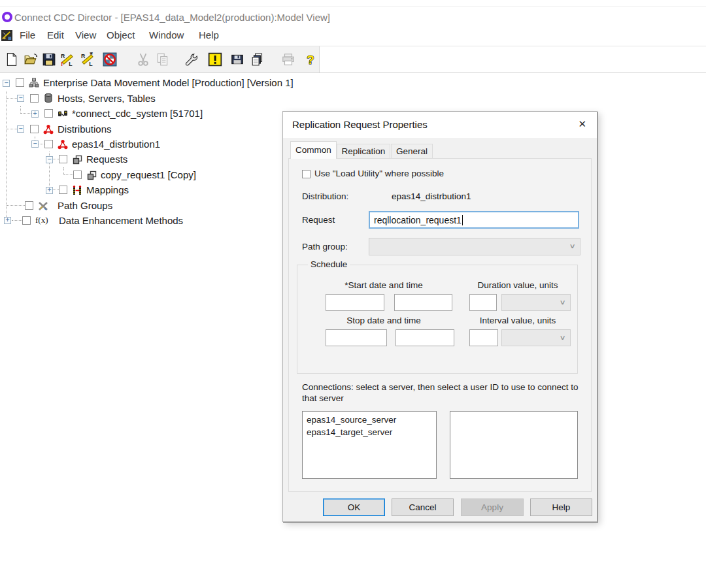  What do you see at coordinates (107, 98) in the screenshot?
I see `tree-item-hosts-servers-tables: Hosts, Servers, Tables` at bounding box center [107, 98].